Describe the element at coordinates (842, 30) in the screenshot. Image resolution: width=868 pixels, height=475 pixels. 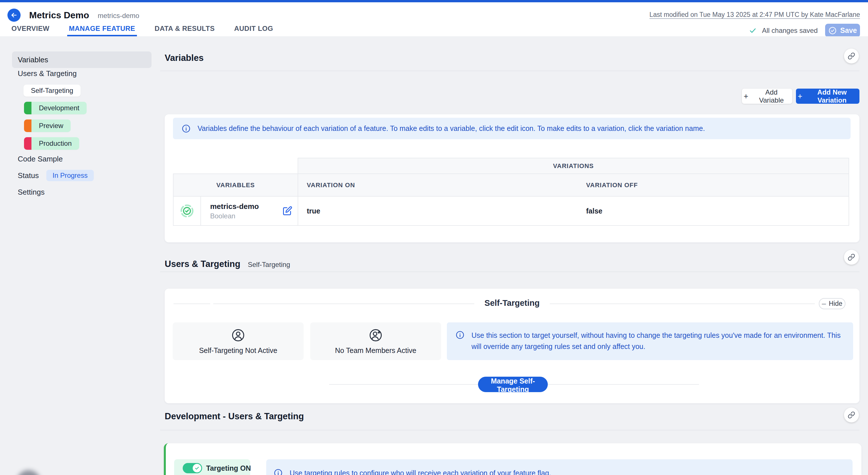
I see `save-button: Save` at that location.